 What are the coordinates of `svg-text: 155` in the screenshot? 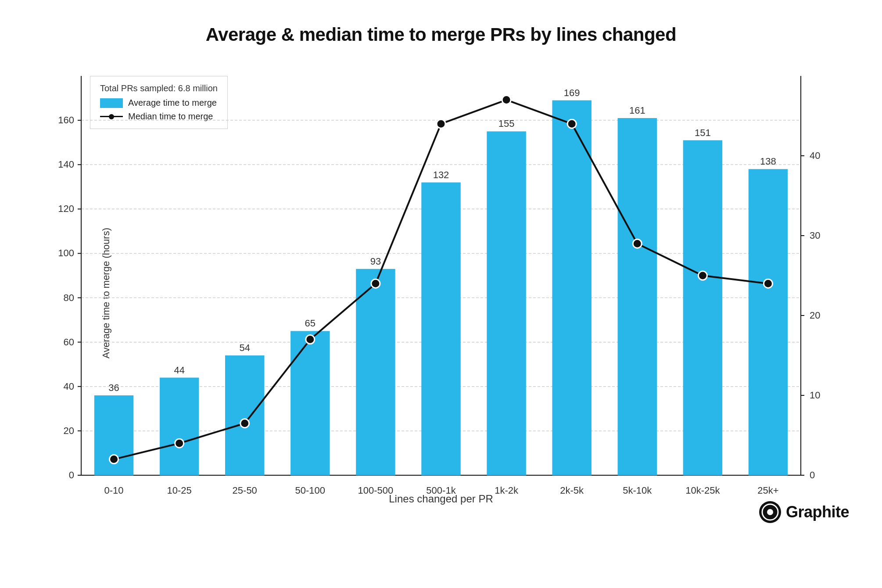 It's located at (506, 124).